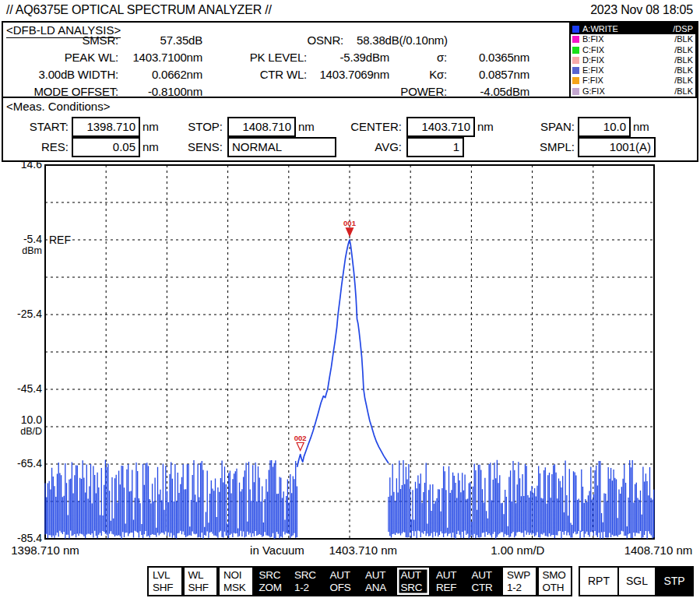  I want to click on trace-label: B:FIX, so click(593, 39).